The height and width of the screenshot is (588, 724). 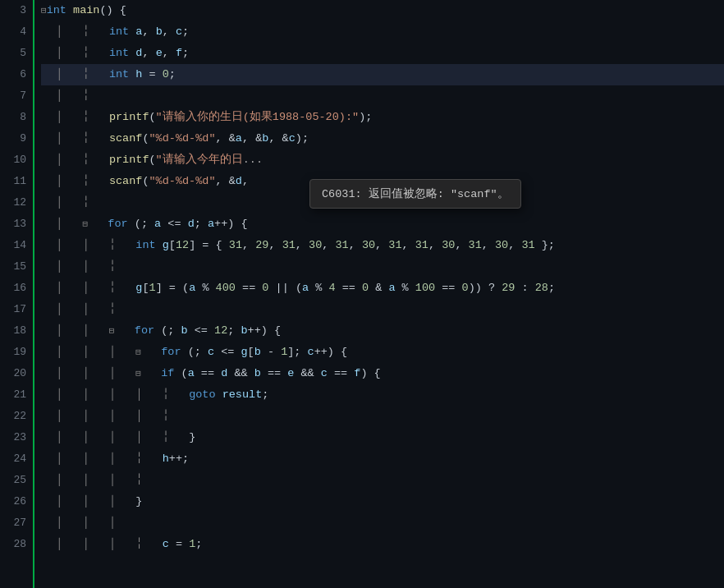 I want to click on code-line-13: │ ⊟ for (; a <= d; a++) {, so click(x=383, y=224).